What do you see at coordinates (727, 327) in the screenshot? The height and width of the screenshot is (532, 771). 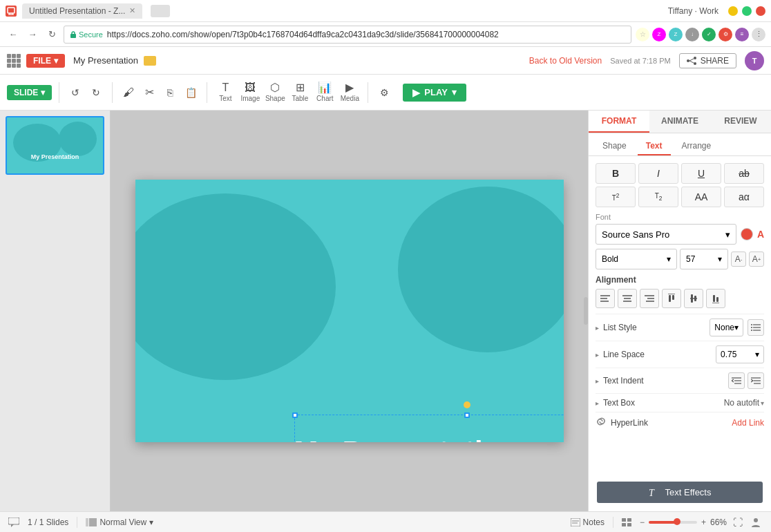 I see `list-style-select: None` at bounding box center [727, 327].